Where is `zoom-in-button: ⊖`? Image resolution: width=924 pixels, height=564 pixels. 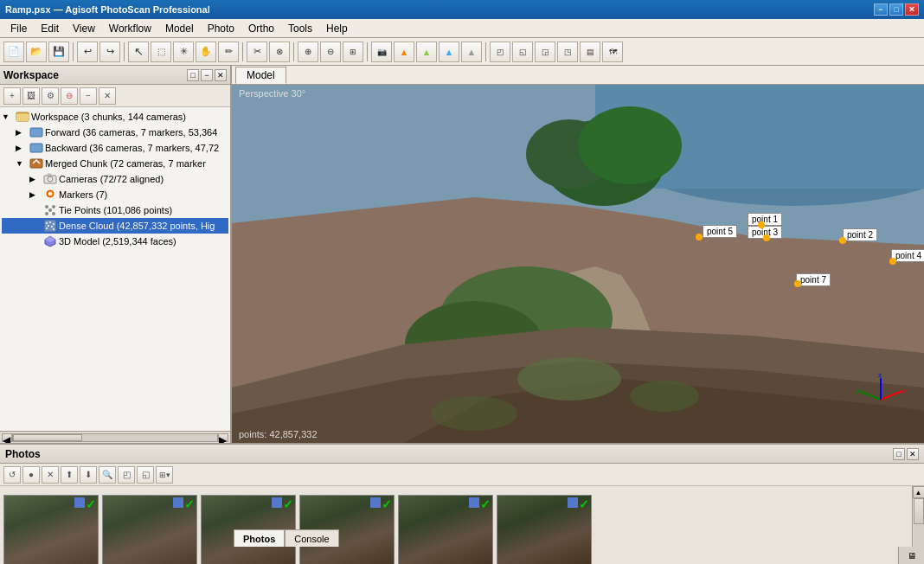
zoom-in-button: ⊖ is located at coordinates (330, 52).